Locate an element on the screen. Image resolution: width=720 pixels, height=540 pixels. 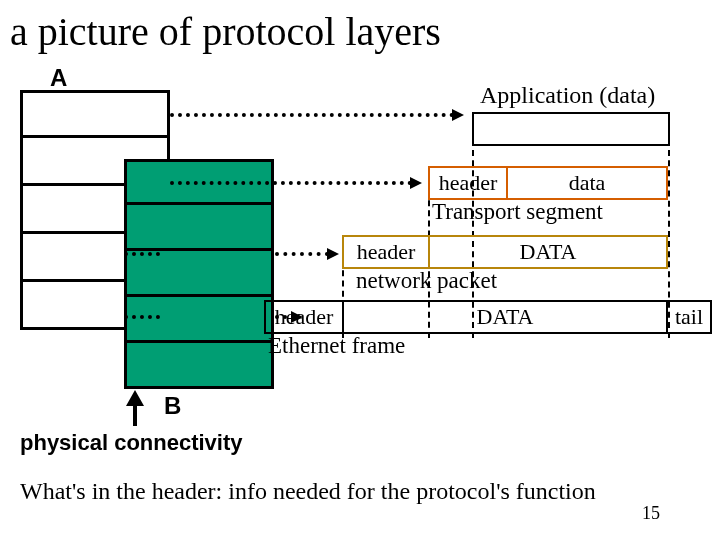
peer-arrow-transport is located at coordinates (291, 183).